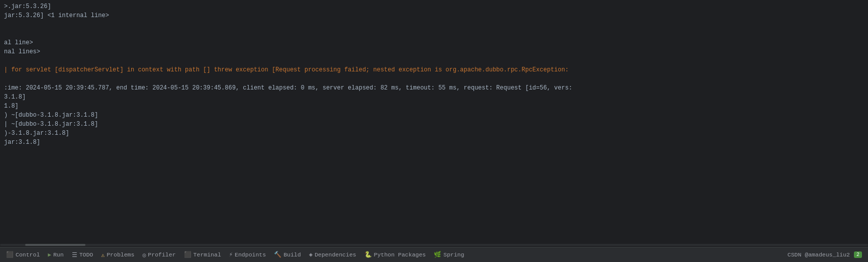 The height and width of the screenshot is (262, 868). I want to click on console-line: jar:3.1.8], so click(434, 142).